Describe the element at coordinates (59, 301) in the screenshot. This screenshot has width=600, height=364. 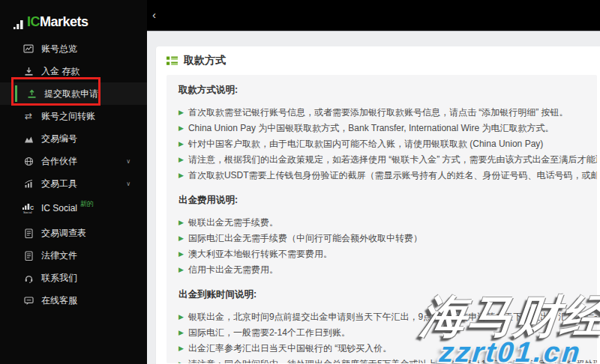
I see `sidebar-item-label: 在线客服` at that location.